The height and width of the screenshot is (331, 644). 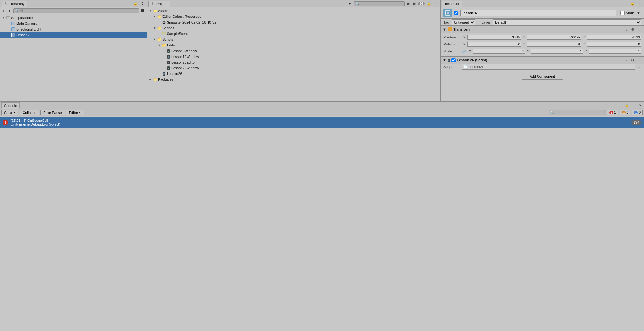 I want to click on scale-label: Scale, so click(x=452, y=51).